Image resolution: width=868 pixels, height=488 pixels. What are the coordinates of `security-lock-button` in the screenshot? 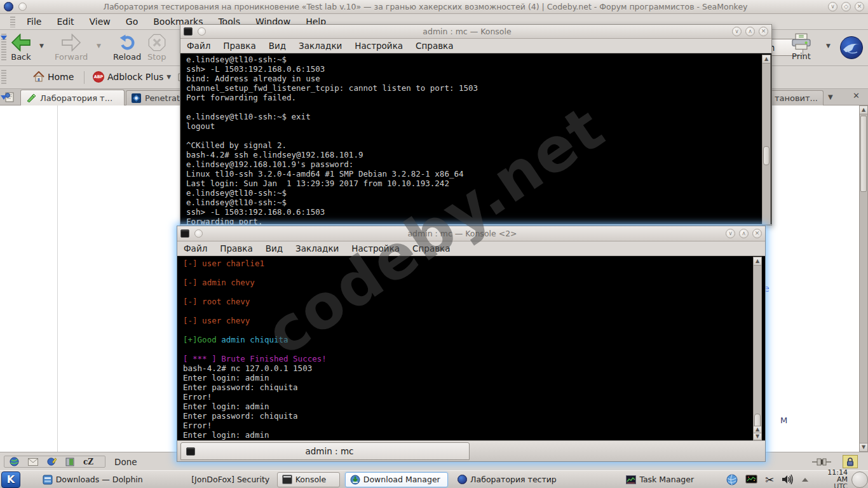 It's located at (850, 461).